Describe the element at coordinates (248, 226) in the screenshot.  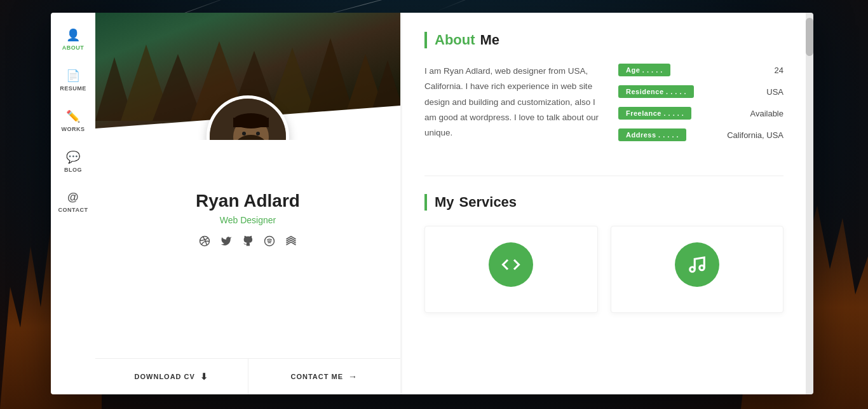
I see `profile-info: Ryan Adlard Web Designer` at that location.